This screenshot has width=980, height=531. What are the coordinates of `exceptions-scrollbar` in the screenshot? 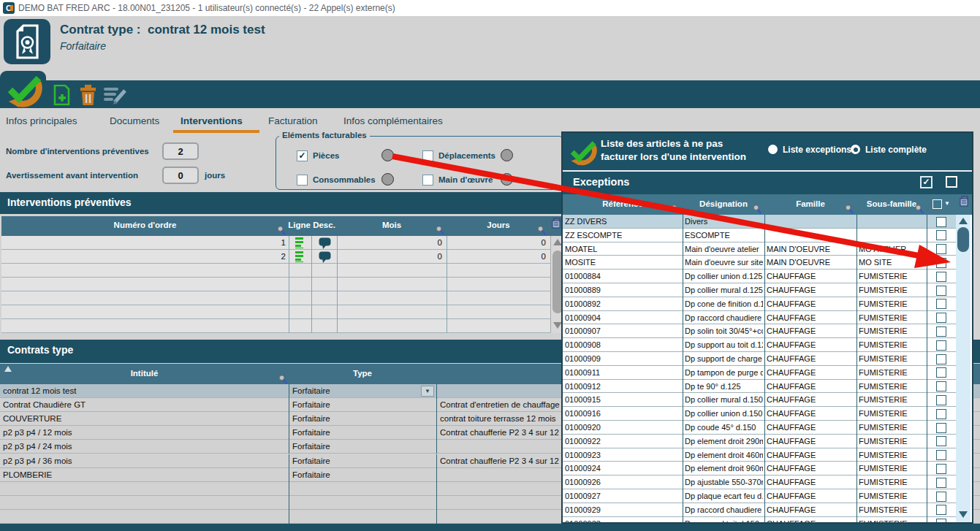 It's located at (963, 368).